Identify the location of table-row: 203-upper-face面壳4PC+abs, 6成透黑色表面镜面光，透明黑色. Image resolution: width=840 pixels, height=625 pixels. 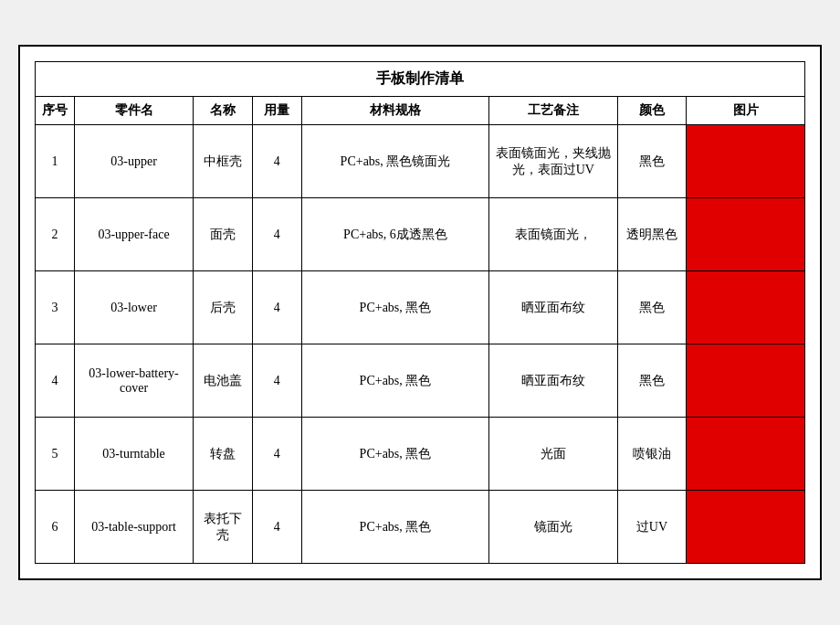
(420, 235).